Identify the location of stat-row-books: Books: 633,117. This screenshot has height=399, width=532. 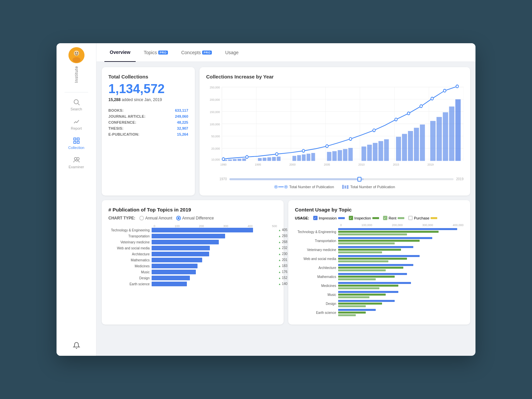
(148, 110).